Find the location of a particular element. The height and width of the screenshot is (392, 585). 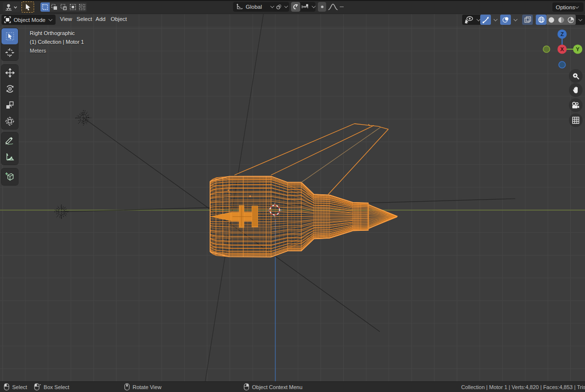

svg-text: Z is located at coordinates (563, 34).